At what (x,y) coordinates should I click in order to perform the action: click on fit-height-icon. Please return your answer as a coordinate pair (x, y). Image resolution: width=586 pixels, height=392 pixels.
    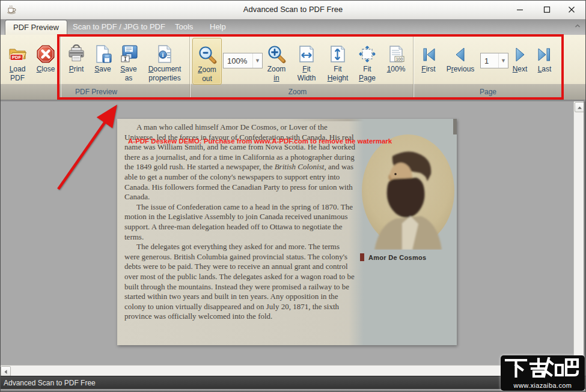
    Looking at the image, I should click on (338, 50).